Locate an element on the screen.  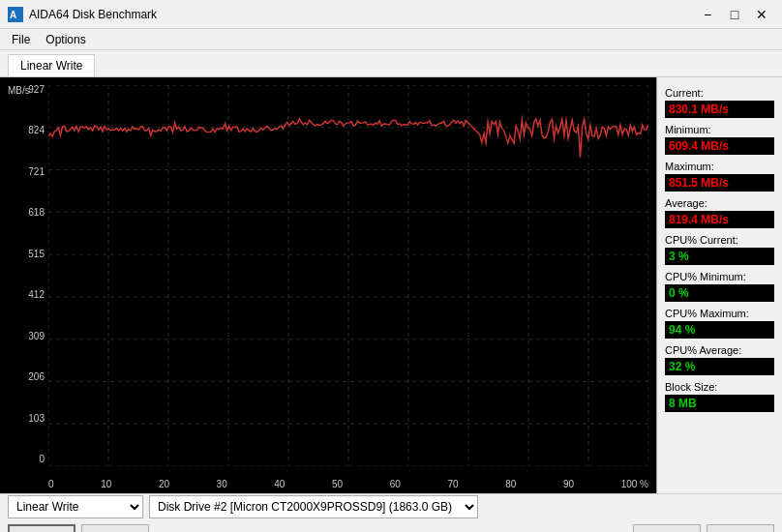
current-label: Current: is located at coordinates (720, 93).